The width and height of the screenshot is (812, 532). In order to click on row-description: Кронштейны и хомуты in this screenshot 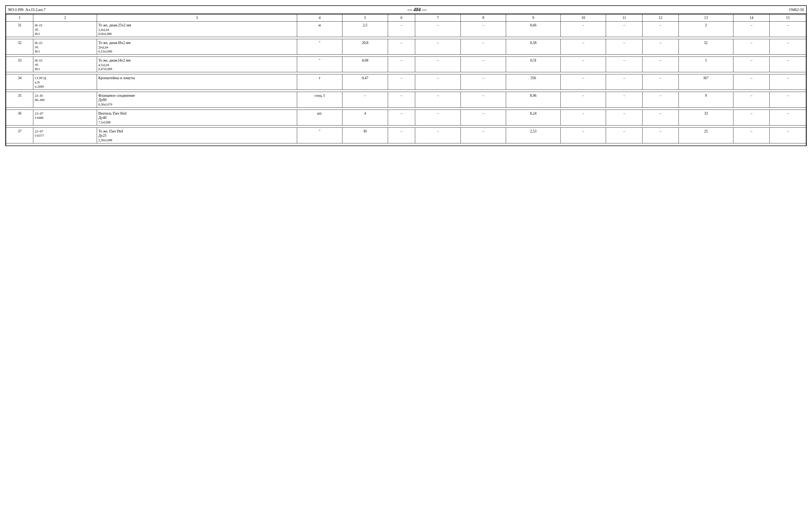, I will do `click(197, 82)`.